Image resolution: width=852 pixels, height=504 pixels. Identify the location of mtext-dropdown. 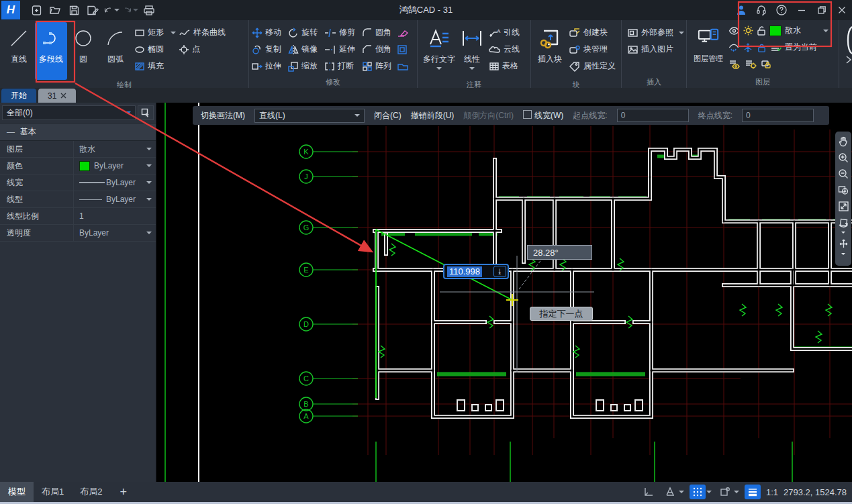
(439, 68).